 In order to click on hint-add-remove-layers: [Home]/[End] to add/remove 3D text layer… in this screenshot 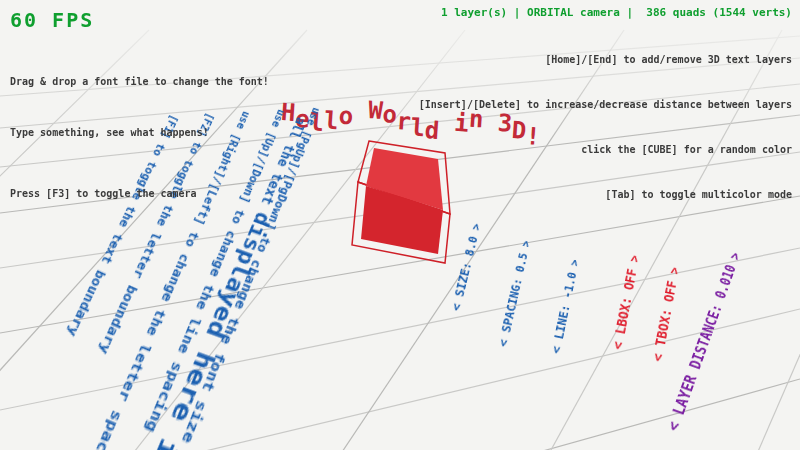, I will do `click(606, 60)`.